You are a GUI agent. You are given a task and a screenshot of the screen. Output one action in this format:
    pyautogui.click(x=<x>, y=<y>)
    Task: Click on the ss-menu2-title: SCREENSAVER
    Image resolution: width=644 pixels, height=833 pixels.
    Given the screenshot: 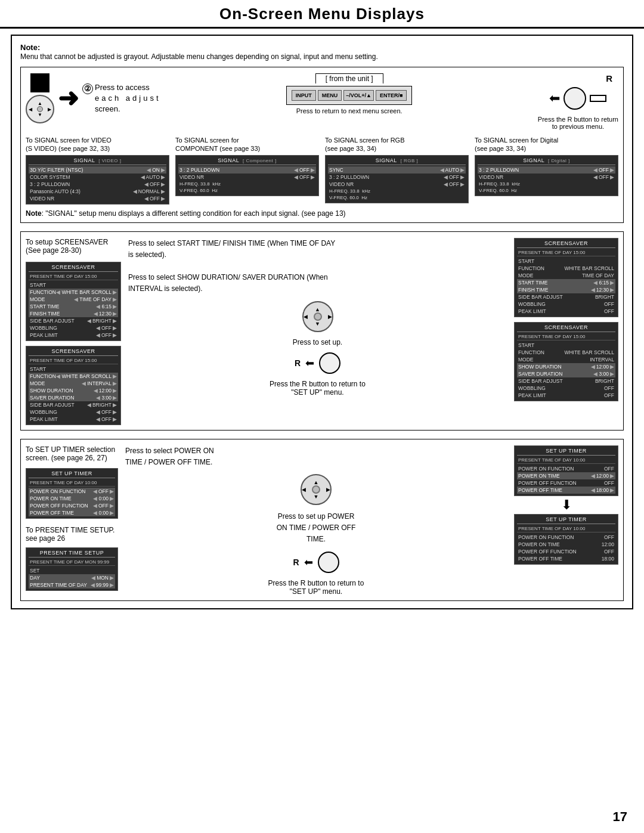 What is the action you would take?
    pyautogui.click(x=73, y=352)
    